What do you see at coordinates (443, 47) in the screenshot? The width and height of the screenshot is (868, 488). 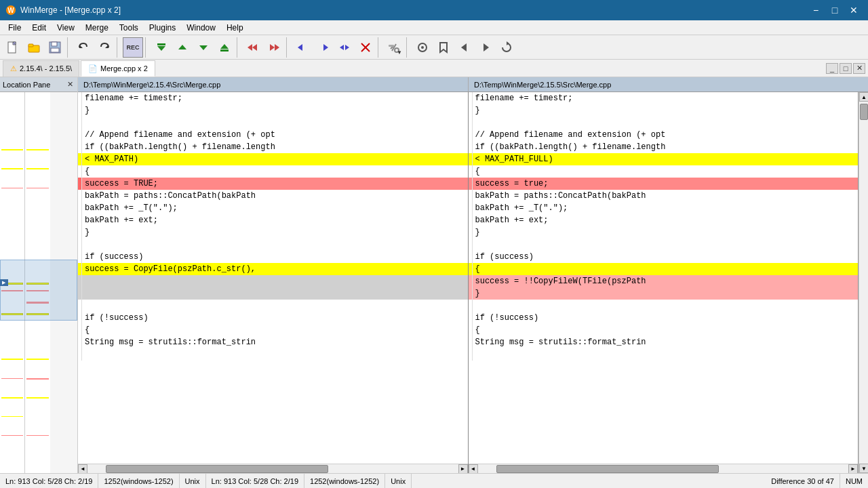 I see `bookmark-button` at bounding box center [443, 47].